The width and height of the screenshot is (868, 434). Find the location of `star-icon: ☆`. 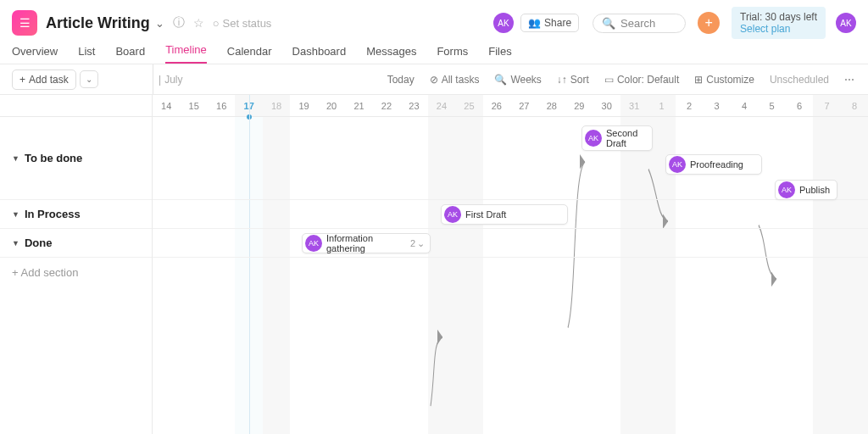

star-icon: ☆ is located at coordinates (198, 23).